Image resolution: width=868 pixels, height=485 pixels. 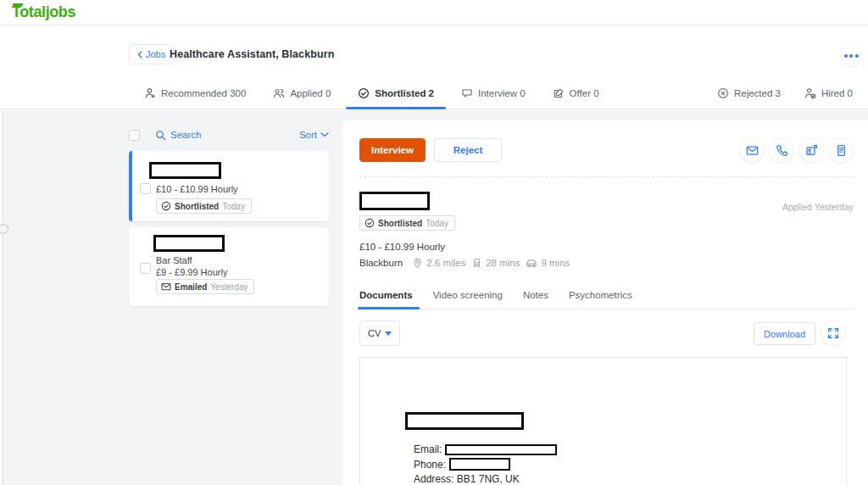 What do you see at coordinates (427, 449) in the screenshot?
I see `email-label: Email:` at bounding box center [427, 449].